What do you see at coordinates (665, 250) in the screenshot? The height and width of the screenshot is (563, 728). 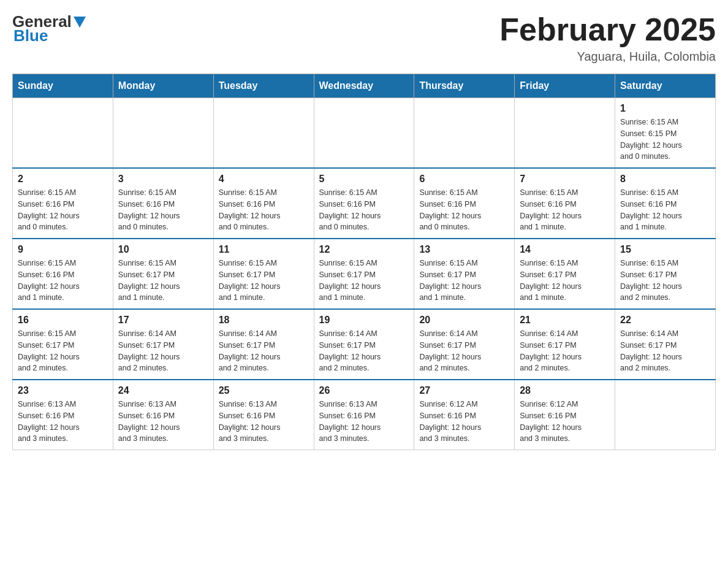 I see `day-number: 15` at bounding box center [665, 250].